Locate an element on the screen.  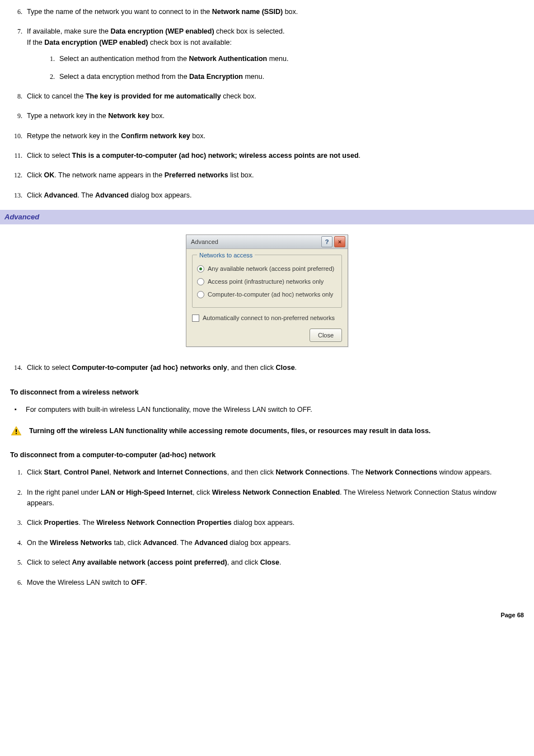
step-text: Select an authentication method from the… is located at coordinates (174, 59).